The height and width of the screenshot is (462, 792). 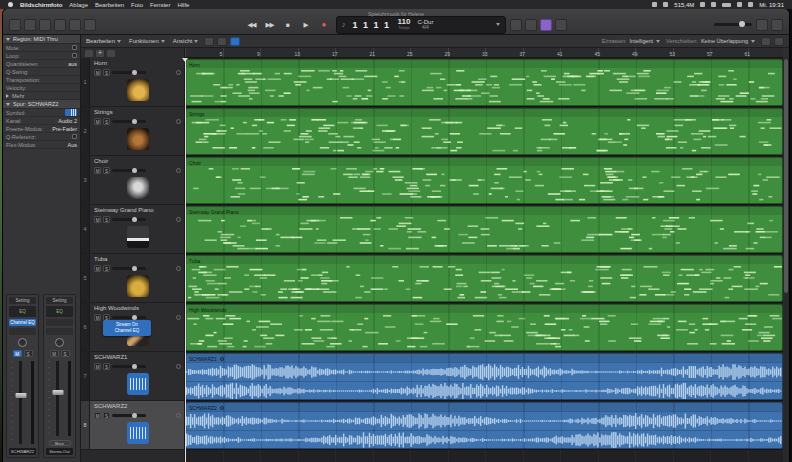 I want to click on track-lane-tuba: Tuba, so click(x=484, y=278).